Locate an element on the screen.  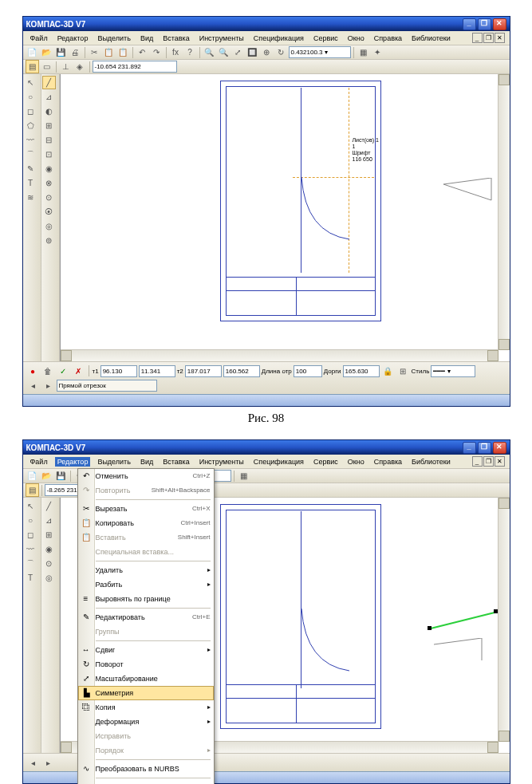
edit-menu-item-16: ↻Поворот is located at coordinates (146, 664).